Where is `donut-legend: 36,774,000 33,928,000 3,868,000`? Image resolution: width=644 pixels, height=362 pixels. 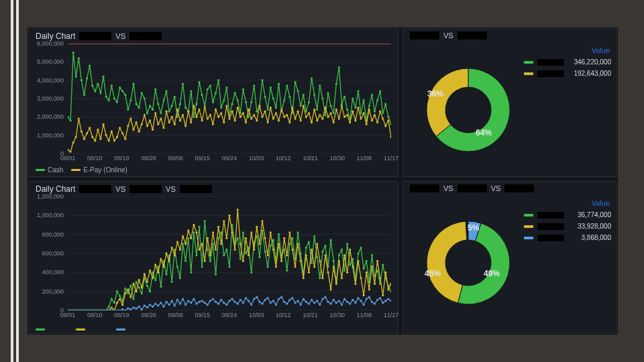
donut-legend: 36,774,000 33,928,000 3,868,000 is located at coordinates (568, 228).